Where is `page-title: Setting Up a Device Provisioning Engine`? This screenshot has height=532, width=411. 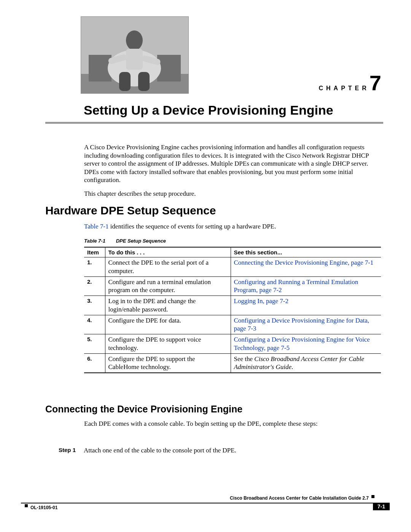
page-title: Setting Up a Device Provisioning Engine is located at coordinates (209, 110).